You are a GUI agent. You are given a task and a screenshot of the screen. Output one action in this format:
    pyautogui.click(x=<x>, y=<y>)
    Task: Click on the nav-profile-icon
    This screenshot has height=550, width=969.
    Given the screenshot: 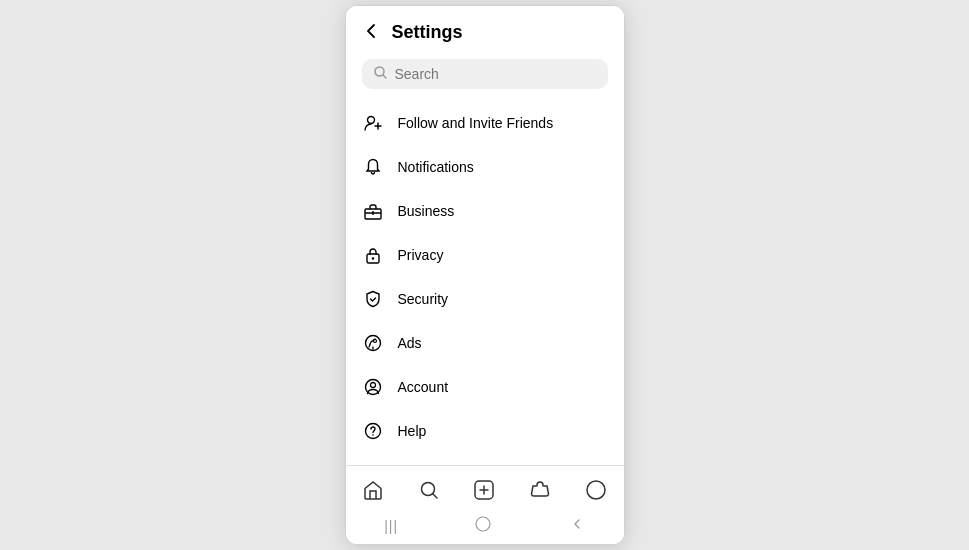 What is the action you would take?
    pyautogui.click(x=596, y=490)
    